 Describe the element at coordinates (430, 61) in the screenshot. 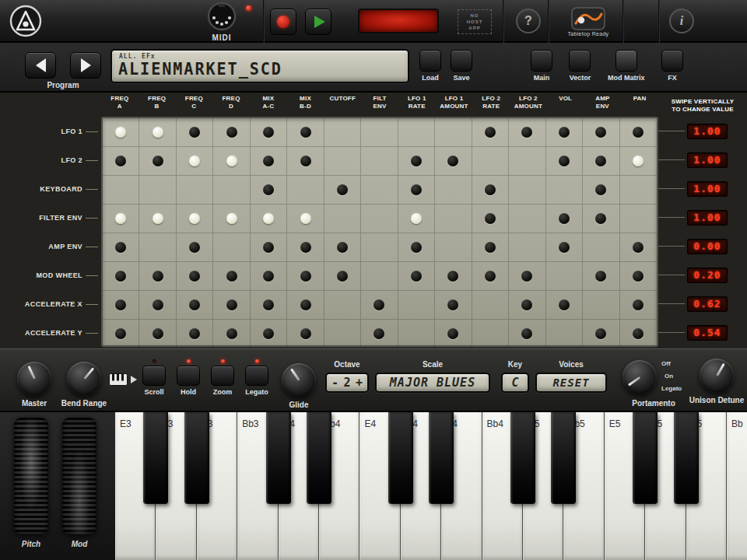

I see `load-button` at that location.